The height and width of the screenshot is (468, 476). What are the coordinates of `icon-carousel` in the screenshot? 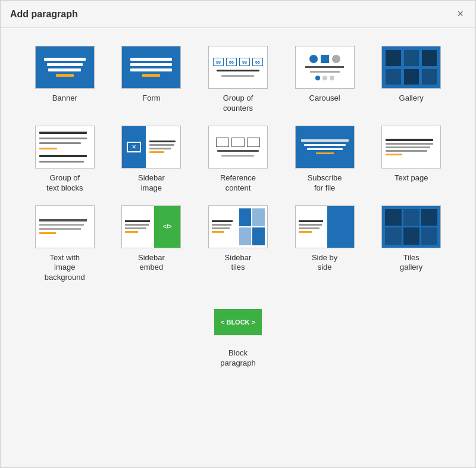 It's located at (325, 67).